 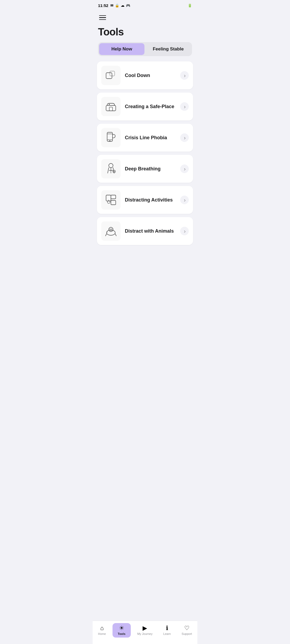 I want to click on deep-breathing-label: Deep Breathing, so click(x=150, y=169).